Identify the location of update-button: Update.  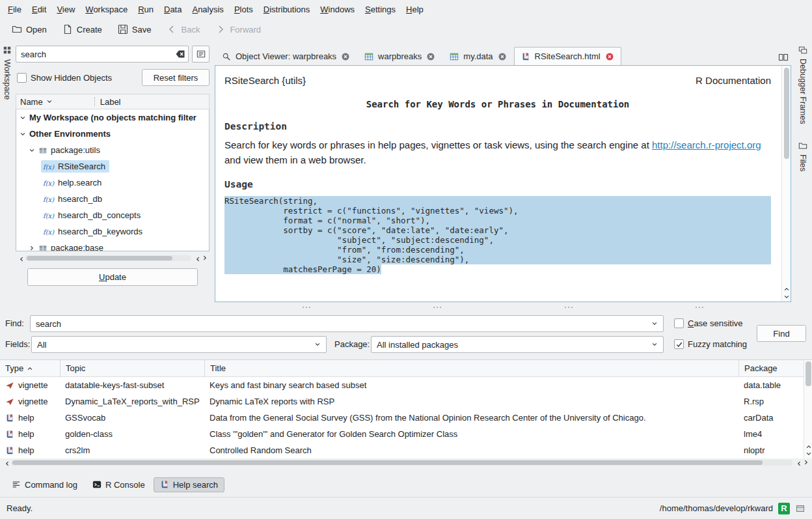
(113, 277).